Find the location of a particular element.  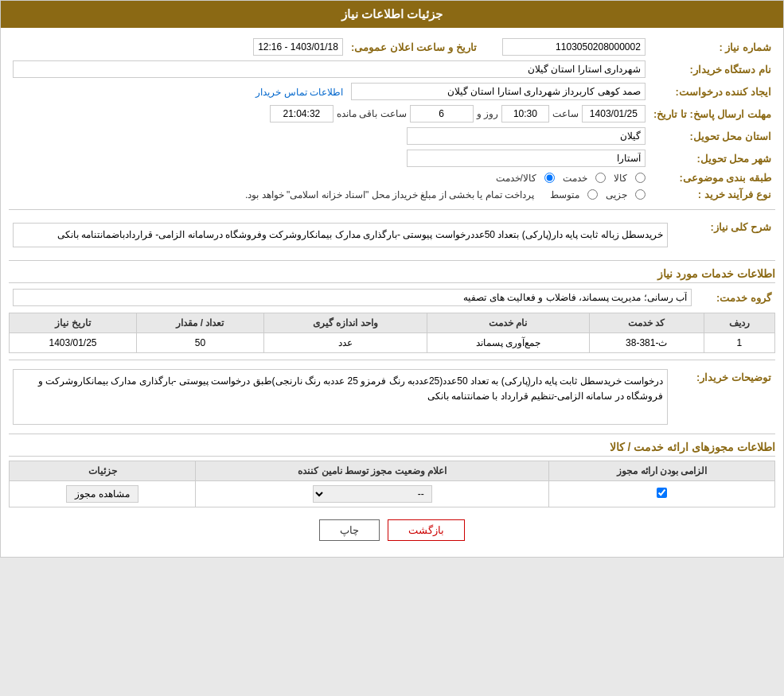

license-section-title: اطلاعات مجوزهای ارائه خدمت / کالا is located at coordinates (392, 449).